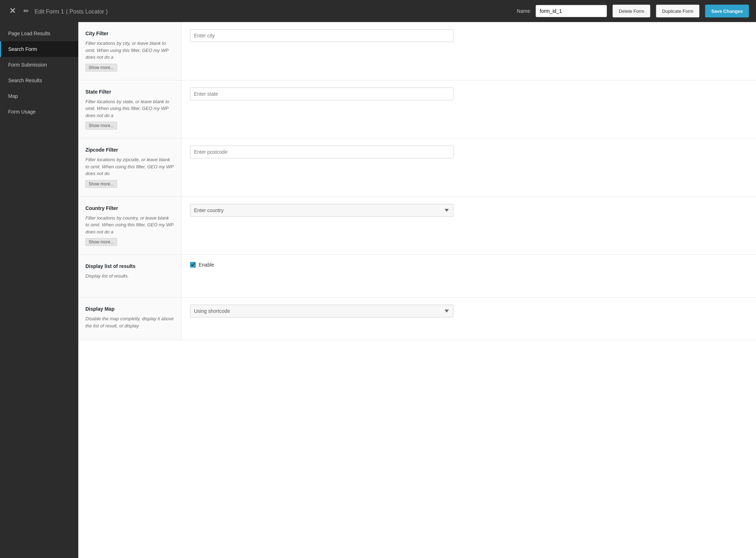 The width and height of the screenshot is (756, 558). I want to click on display-list-checkbox-label: Enable, so click(206, 265).